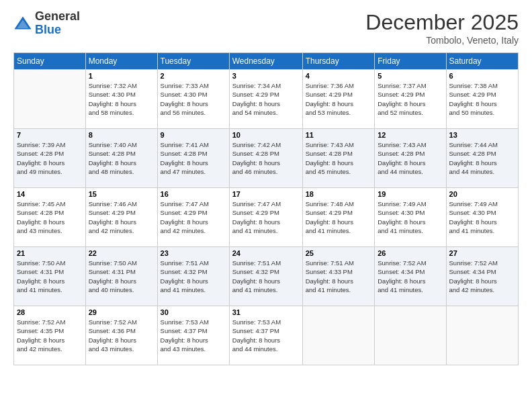  I want to click on calendar-cell: 24Sunrise: 7:51 AMSunset: 4:32 PMDayligh…, so click(266, 277).